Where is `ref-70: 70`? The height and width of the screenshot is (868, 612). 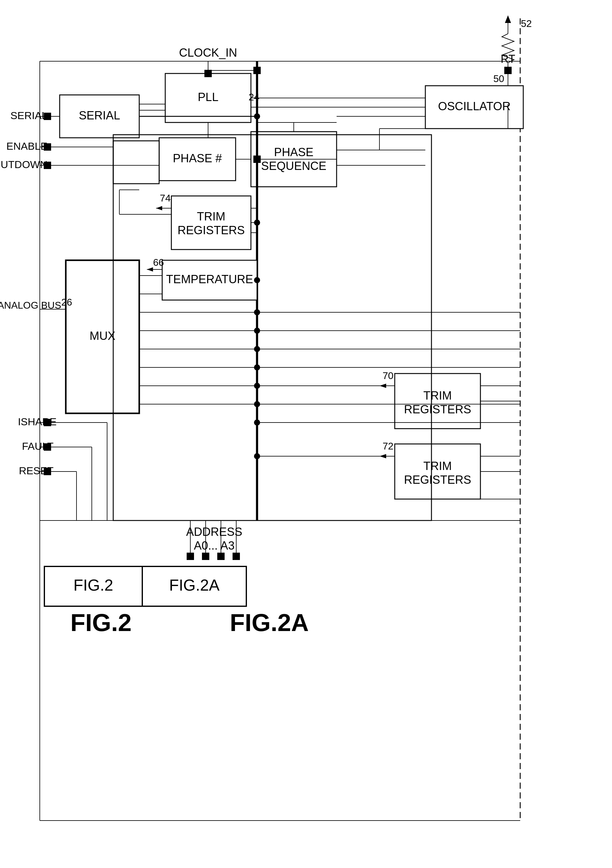 ref-70: 70 is located at coordinates (388, 376).